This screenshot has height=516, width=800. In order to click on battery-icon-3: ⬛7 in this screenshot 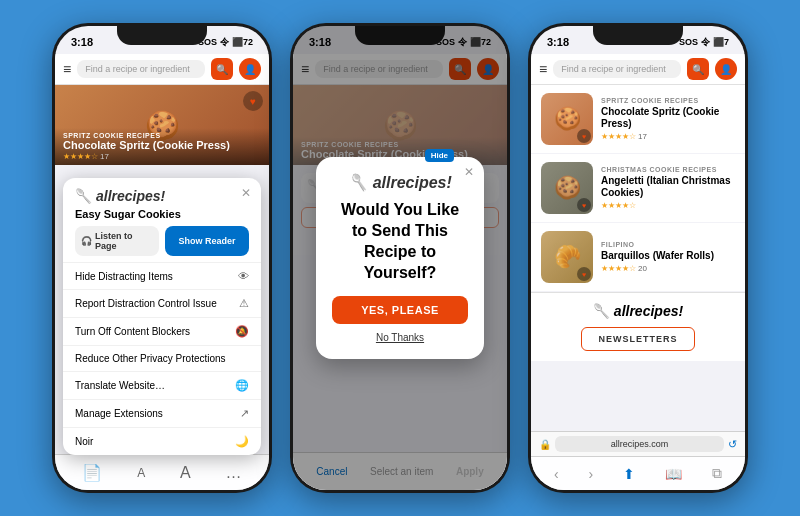, I will do `click(721, 42)`.